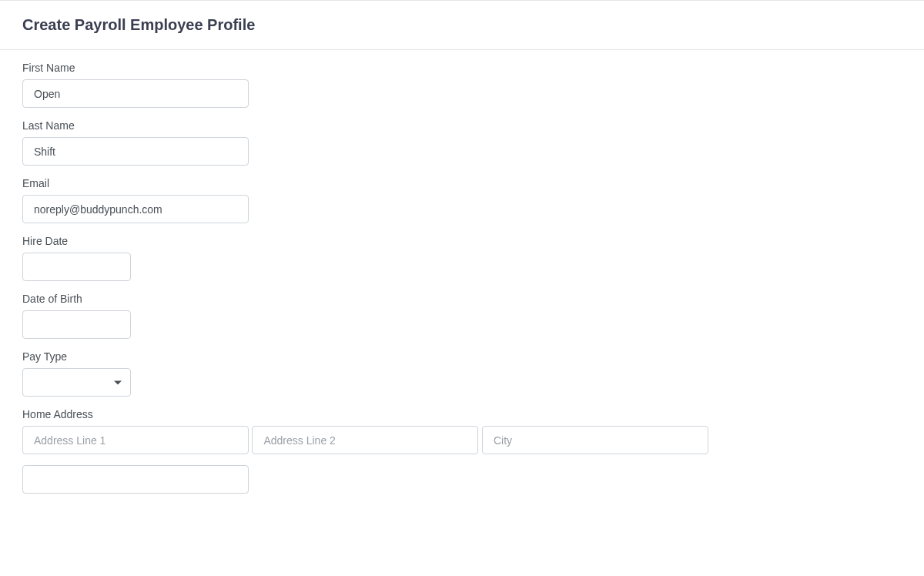 This screenshot has width=924, height=576. What do you see at coordinates (462, 414) in the screenshot?
I see `home-address-label: Home Address` at bounding box center [462, 414].